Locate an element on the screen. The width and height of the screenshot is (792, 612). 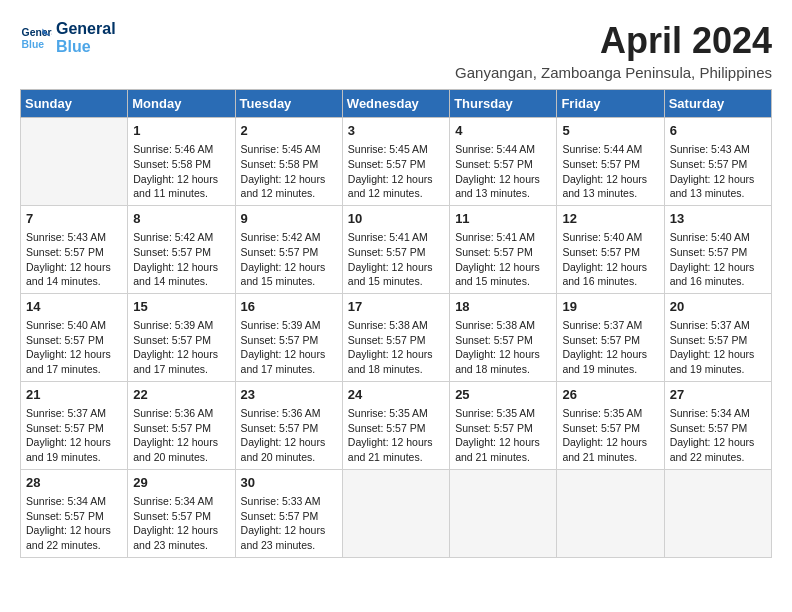
svg-text: Blue is located at coordinates (34, 44).